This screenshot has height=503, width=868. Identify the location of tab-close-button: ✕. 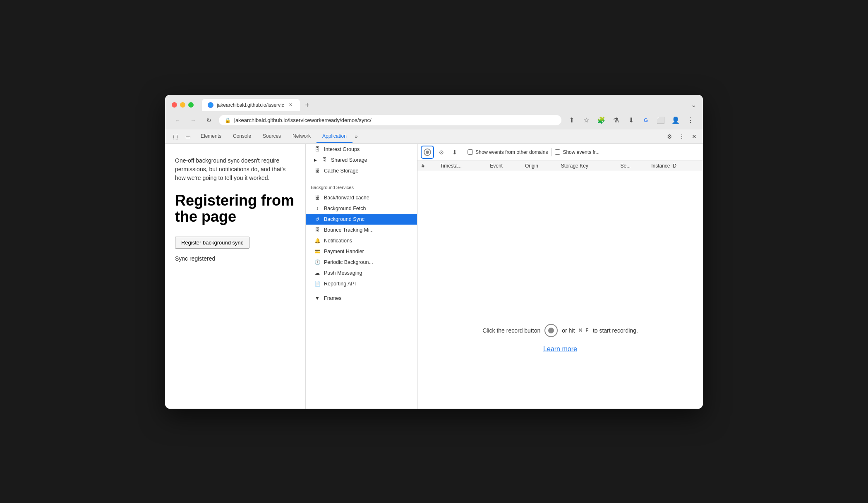
(291, 105).